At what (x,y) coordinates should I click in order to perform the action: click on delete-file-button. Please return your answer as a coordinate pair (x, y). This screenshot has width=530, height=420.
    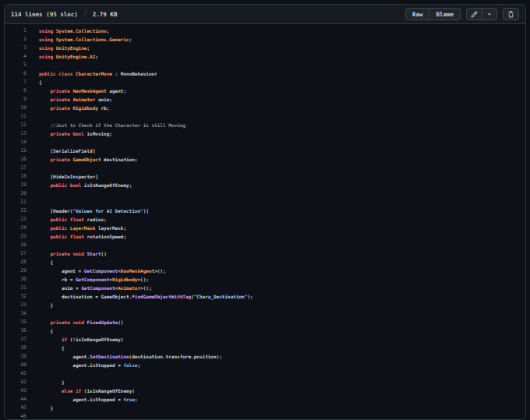
    Looking at the image, I should click on (511, 14).